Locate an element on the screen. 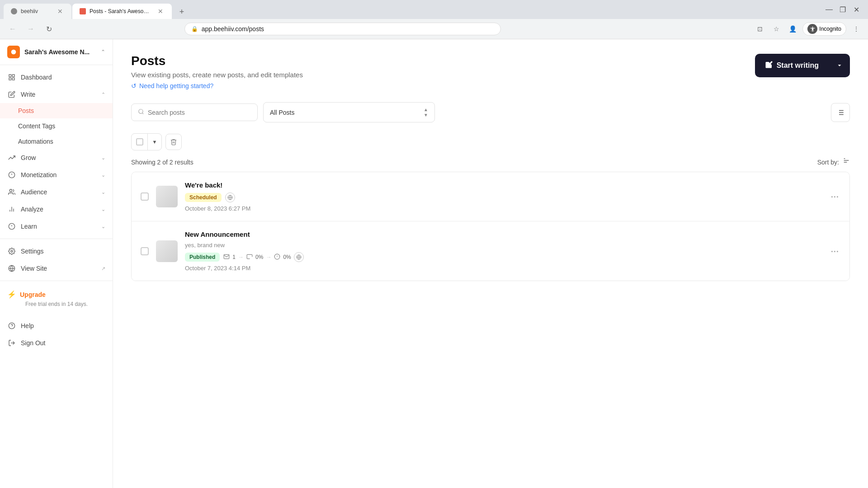  sidebar-content-tags-label: Content Tags is located at coordinates (61, 126).